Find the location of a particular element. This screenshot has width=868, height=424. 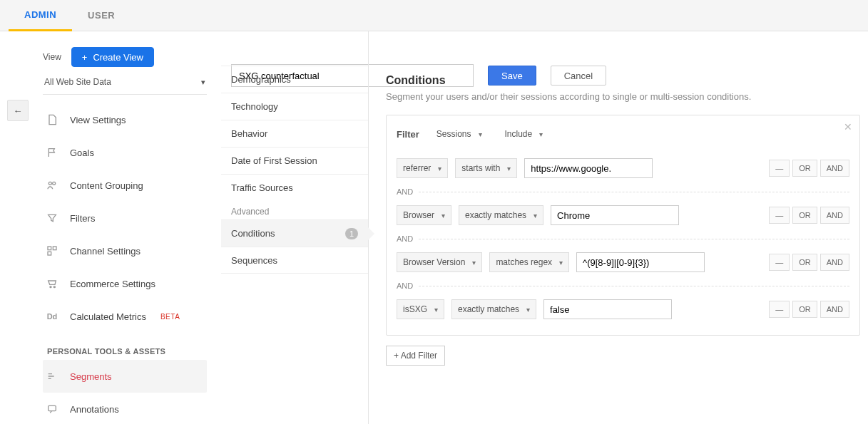

nav-view-settings: View Settings is located at coordinates (125, 120).